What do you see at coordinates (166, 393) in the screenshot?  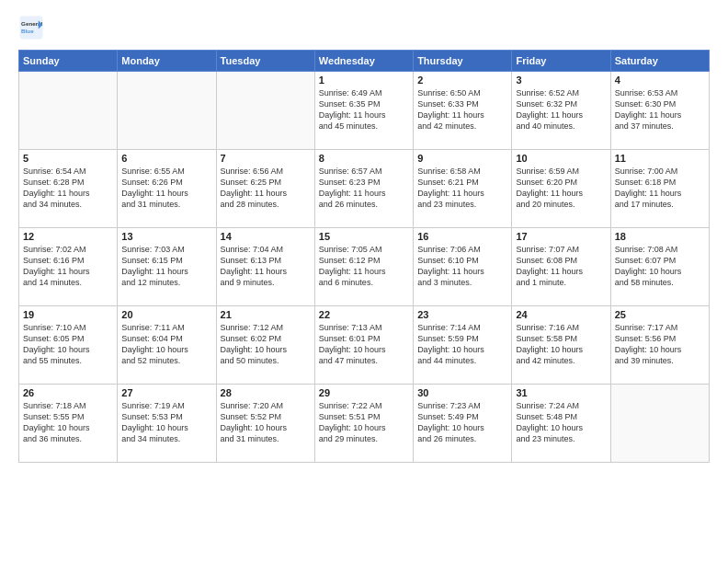 I see `day-number: 27` at bounding box center [166, 393].